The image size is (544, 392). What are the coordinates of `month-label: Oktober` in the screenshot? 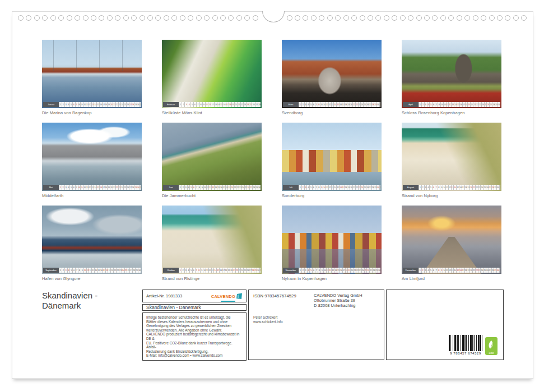 It's located at (171, 270).